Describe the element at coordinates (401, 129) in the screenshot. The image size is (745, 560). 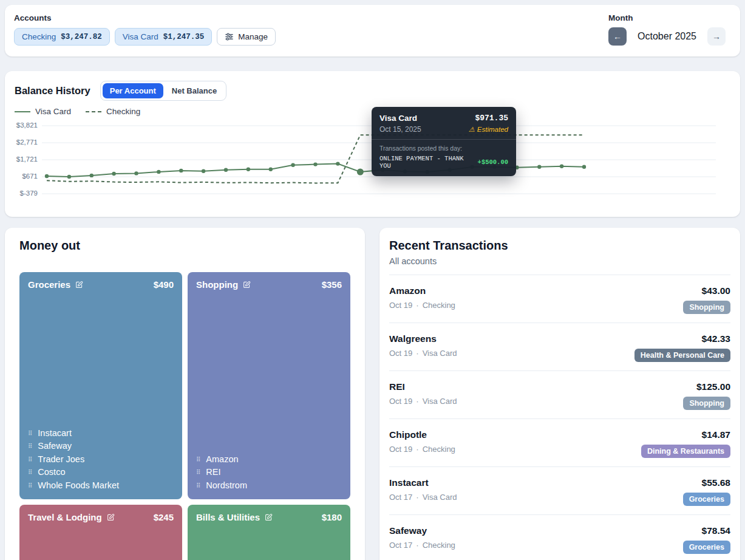
I see `tooltip-date: Oct 15, 2025` at that location.